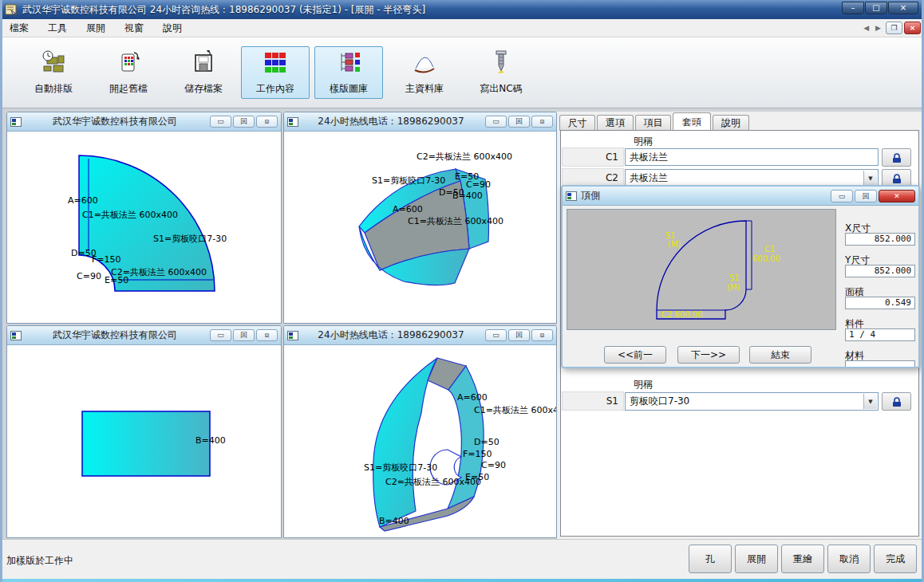 This screenshot has height=582, width=924. What do you see at coordinates (709, 355) in the screenshot?
I see `next-button: 下一>>` at bounding box center [709, 355].